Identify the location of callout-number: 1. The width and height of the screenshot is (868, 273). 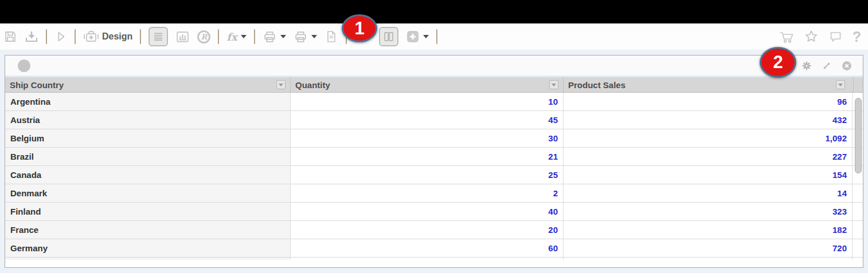
(359, 29).